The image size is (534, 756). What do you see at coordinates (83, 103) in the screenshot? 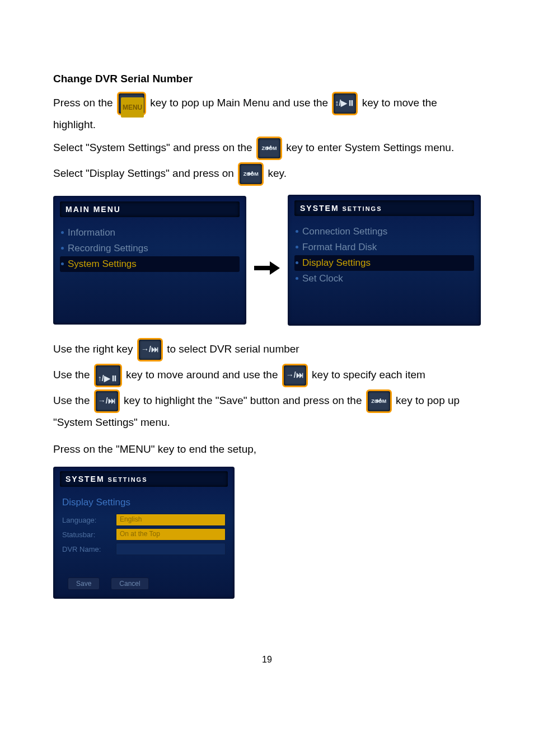
I see `text-seg: Press on the` at bounding box center [83, 103].